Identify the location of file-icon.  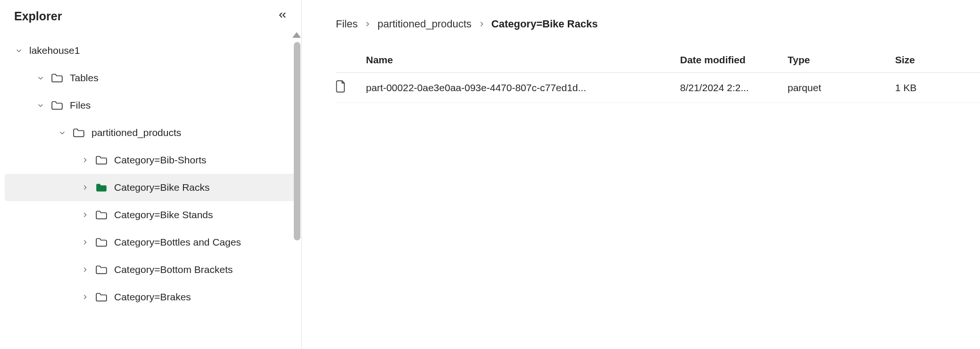
(351, 88).